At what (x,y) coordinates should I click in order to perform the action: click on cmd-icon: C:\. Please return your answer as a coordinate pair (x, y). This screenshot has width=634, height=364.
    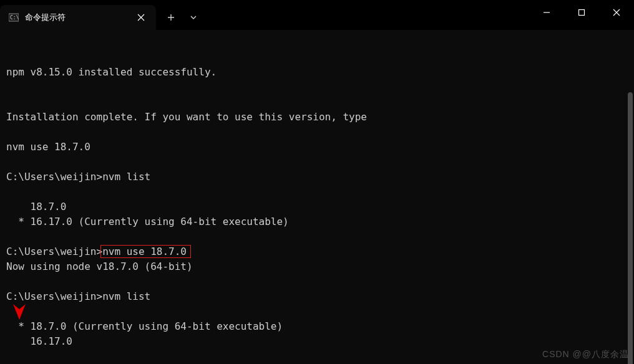
    Looking at the image, I should click on (14, 17).